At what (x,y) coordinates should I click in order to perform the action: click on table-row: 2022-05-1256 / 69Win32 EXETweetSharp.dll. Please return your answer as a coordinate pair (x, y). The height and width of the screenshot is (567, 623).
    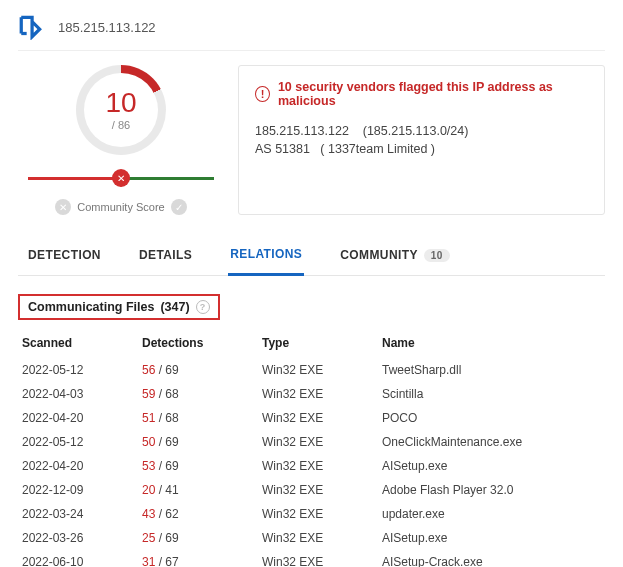
    Looking at the image, I should click on (312, 370).